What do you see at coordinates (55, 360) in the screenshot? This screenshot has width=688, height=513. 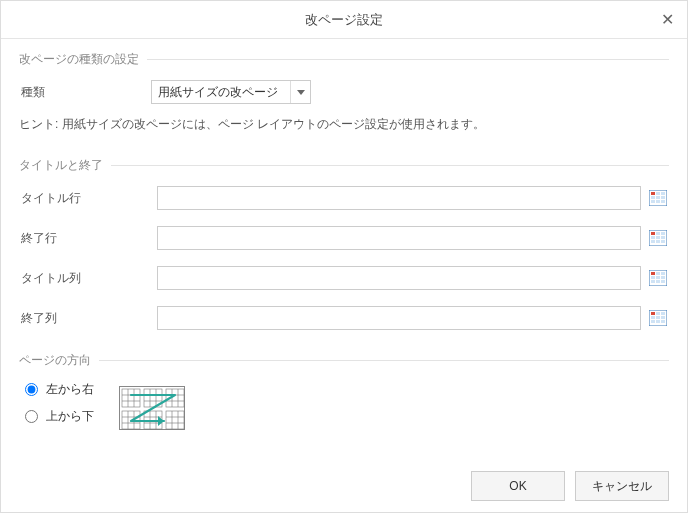 I see `section-direction-label: ページの方向` at bounding box center [55, 360].